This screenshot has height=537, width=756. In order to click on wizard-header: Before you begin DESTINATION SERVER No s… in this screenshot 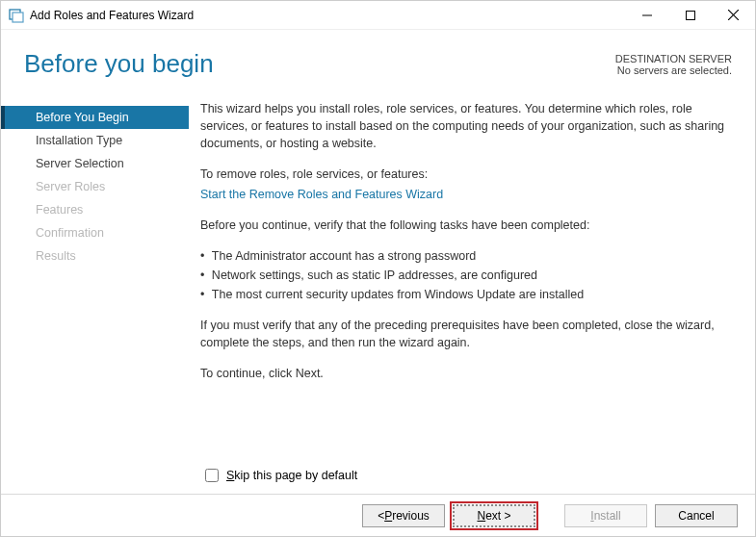, I will do `click(378, 58)`.